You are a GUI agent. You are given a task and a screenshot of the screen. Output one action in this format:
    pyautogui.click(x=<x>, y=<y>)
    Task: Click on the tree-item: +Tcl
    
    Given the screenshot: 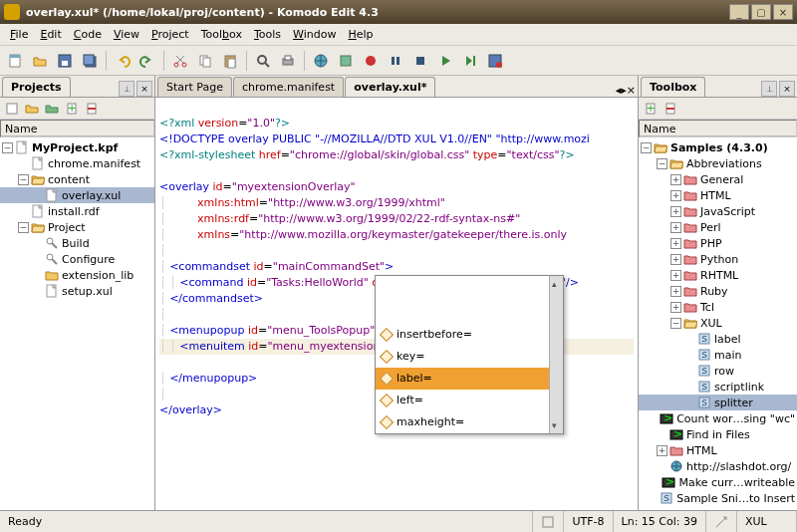 What is the action you would take?
    pyautogui.click(x=717, y=307)
    